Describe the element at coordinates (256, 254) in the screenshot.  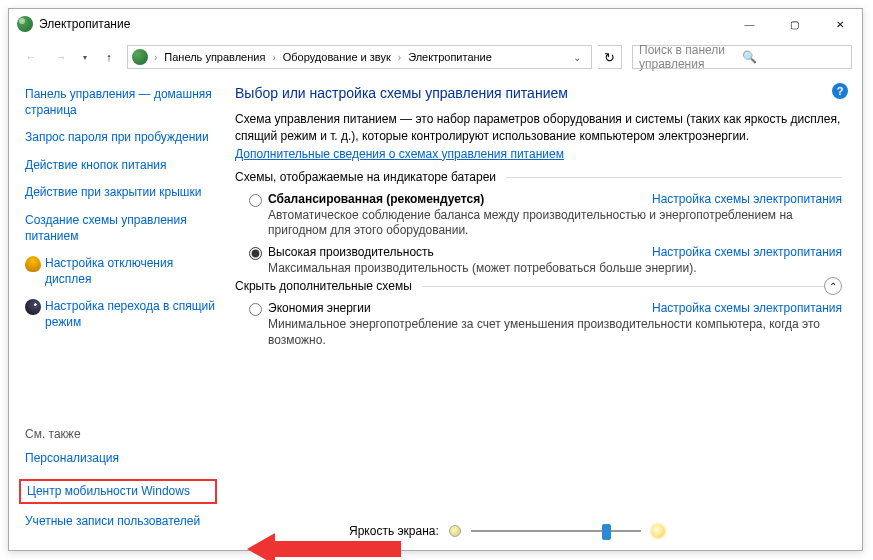
I see `plan-high-radio` at that location.